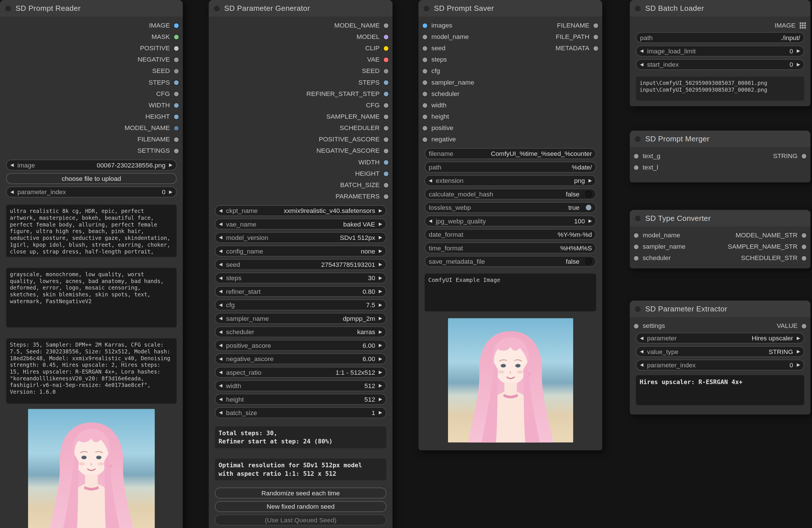  Describe the element at coordinates (301, 332) in the screenshot. I see `node-widget: scheduler karras` at that location.